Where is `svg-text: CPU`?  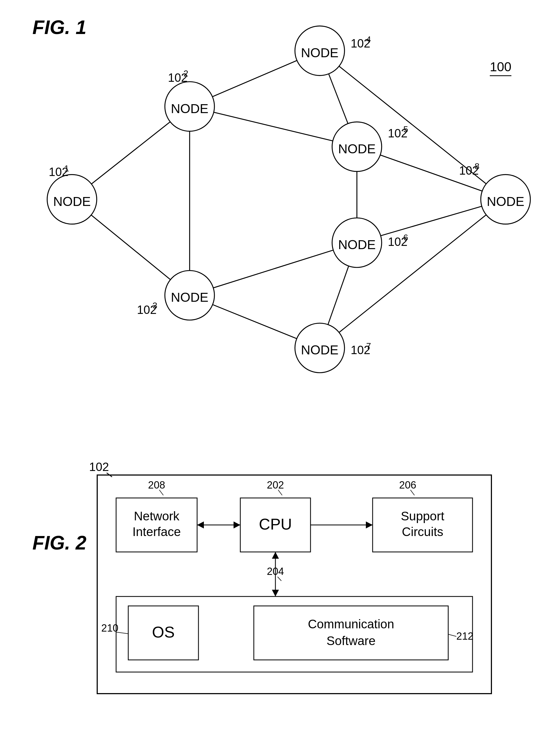 svg-text: CPU is located at coordinates (275, 524).